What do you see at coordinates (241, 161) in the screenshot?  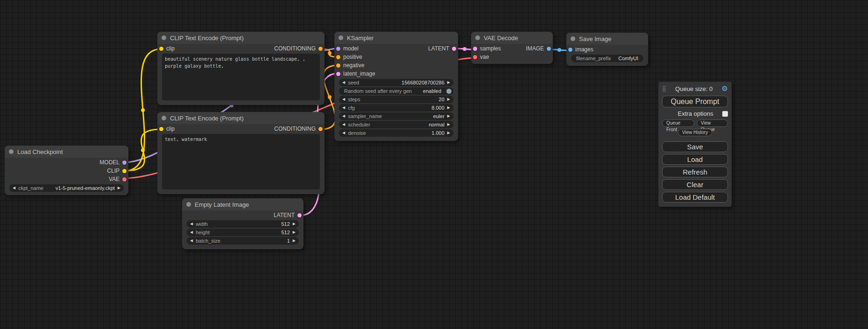 I see `prompt-textarea: text, watermark` at bounding box center [241, 161].